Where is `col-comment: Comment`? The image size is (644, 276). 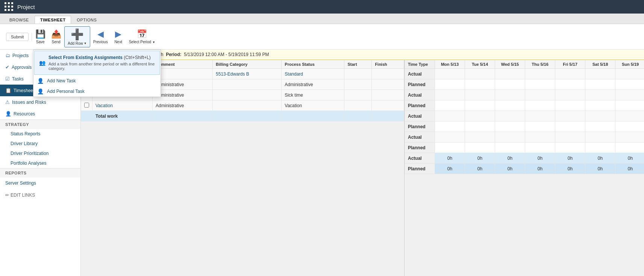
col-comment: Comment is located at coordinates (183, 65).